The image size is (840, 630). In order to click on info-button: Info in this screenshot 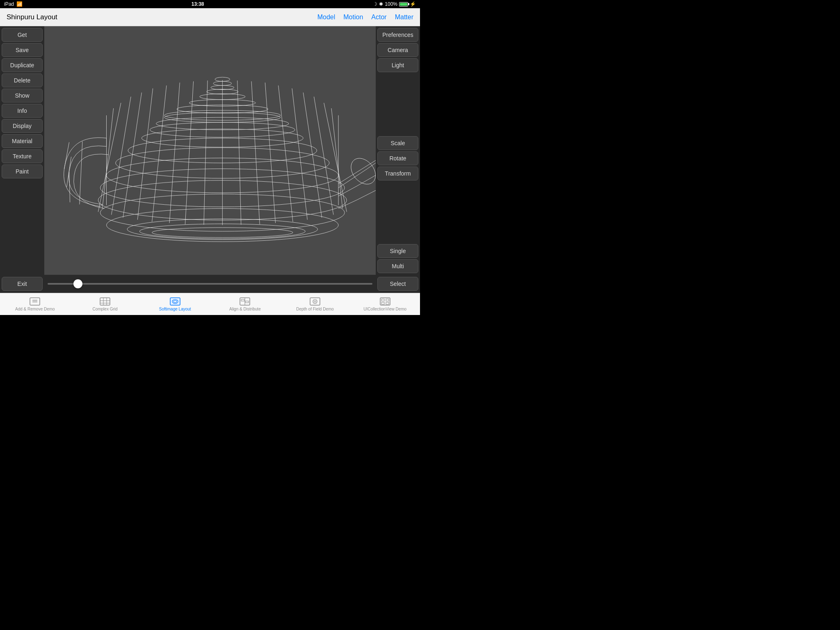, I will do `click(22, 111)`.